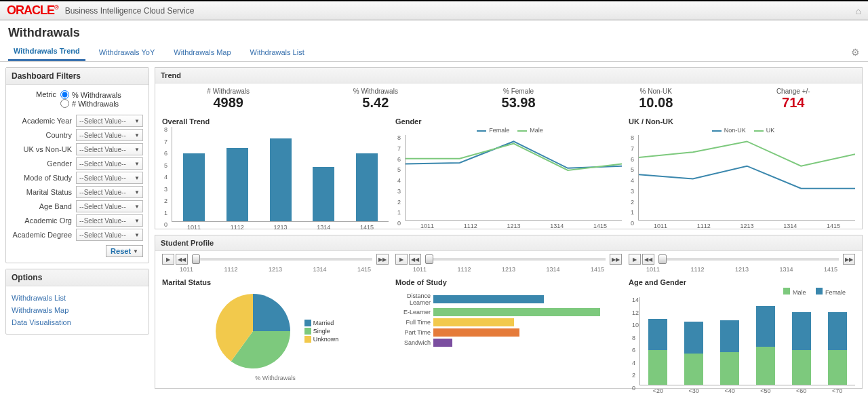 Image resolution: width=868 pixels, height=418 pixels. I want to click on filter-select-8: --Select Value--▼, so click(110, 235).